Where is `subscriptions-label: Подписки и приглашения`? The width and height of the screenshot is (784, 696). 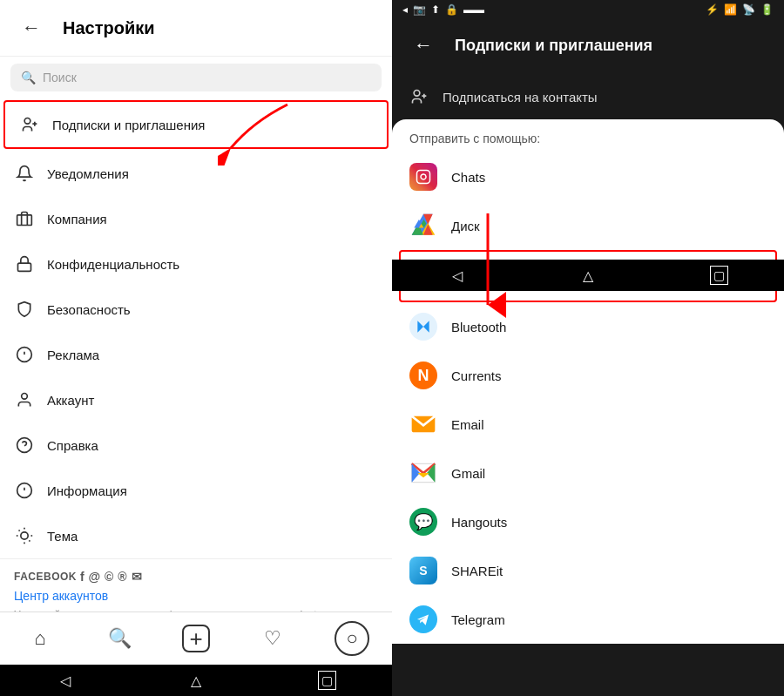
subscriptions-label: Подписки и приглашения is located at coordinates (129, 125).